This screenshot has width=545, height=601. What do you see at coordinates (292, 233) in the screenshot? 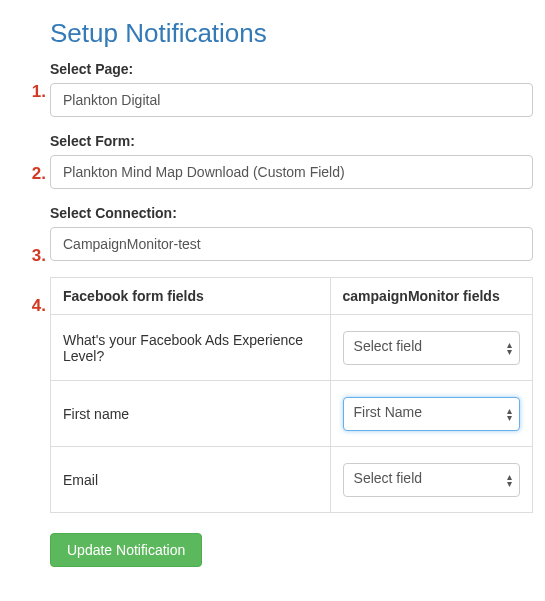
I see `select-connection-group: Select Connection:` at bounding box center [292, 233].